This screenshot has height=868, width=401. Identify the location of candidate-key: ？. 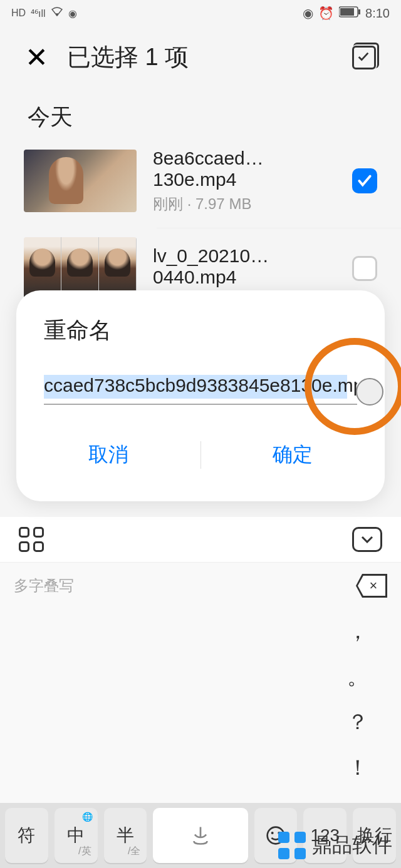
(358, 722).